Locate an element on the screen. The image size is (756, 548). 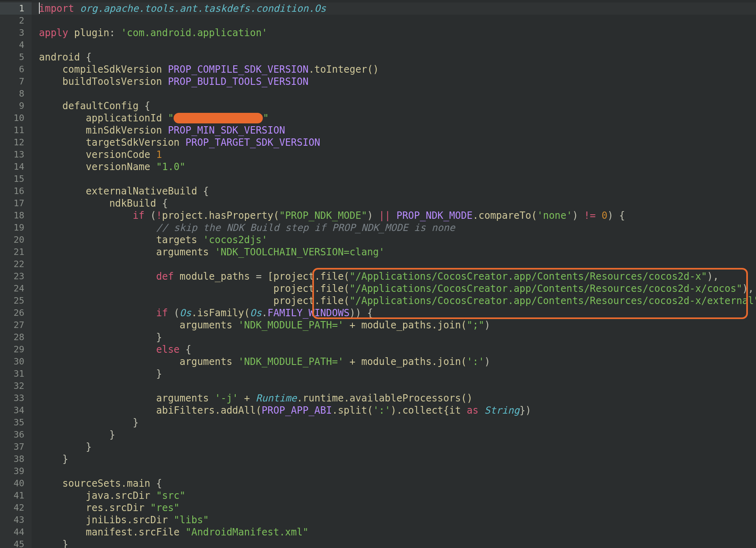
code-token: } is located at coordinates (112, 435).